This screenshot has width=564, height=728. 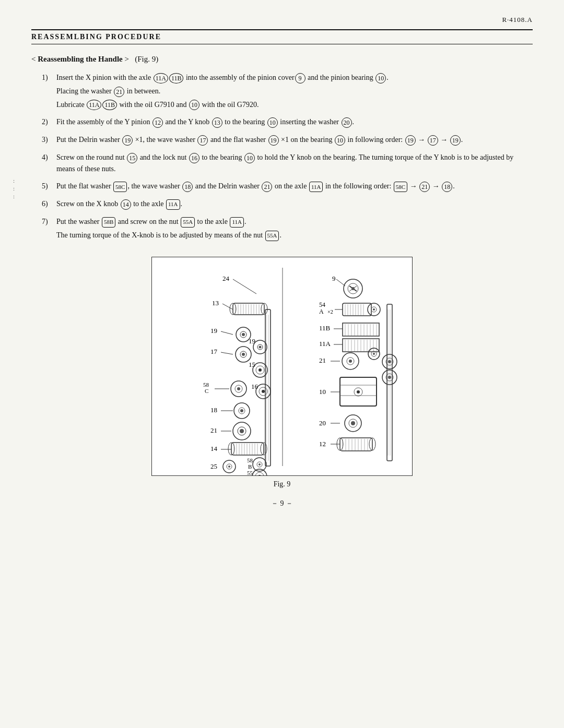 I want to click on step-5-content: Put the flat washer 58C, the wave washer…, so click(x=295, y=186).